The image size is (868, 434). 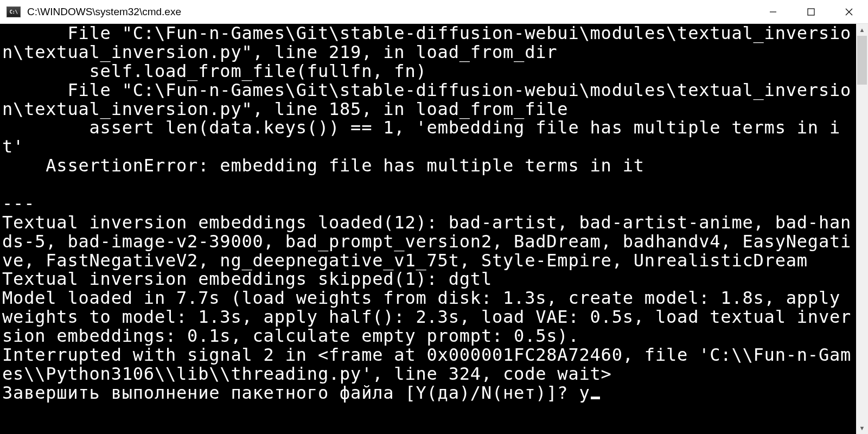 I want to click on cursor, so click(x=596, y=398).